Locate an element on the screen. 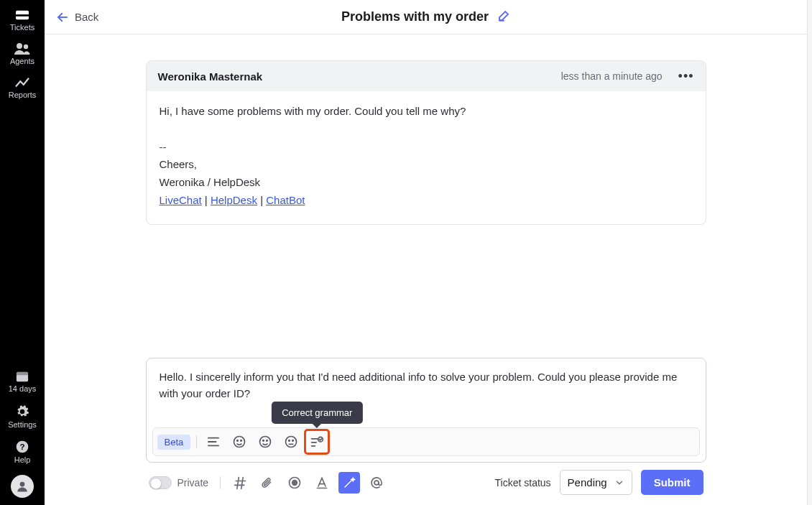 This screenshot has height=505, width=812. page-title: Problems with my order is located at coordinates (415, 17).